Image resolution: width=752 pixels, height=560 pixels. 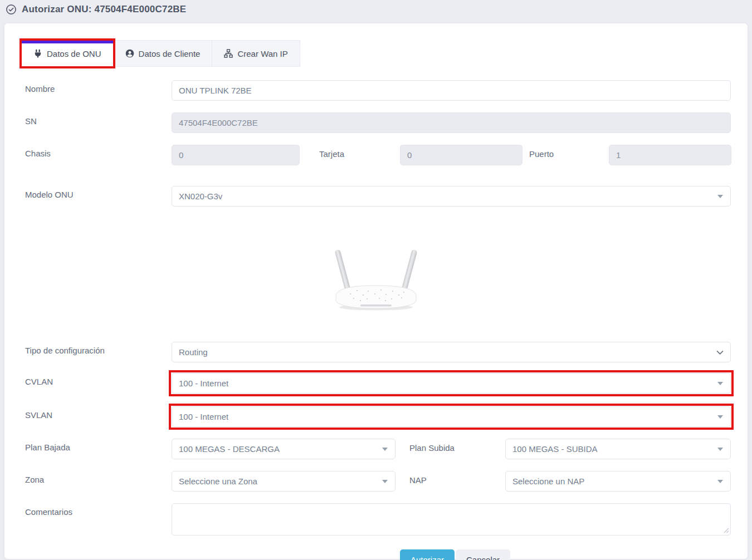 I want to click on nombre-input, so click(x=451, y=90).